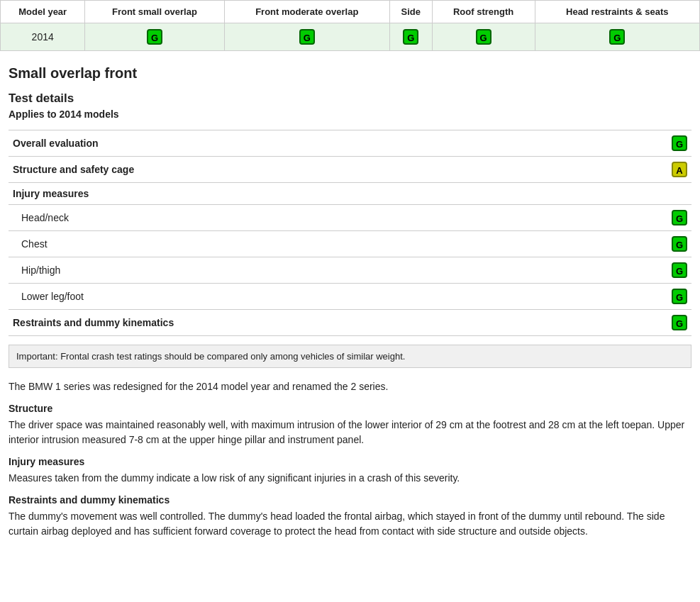  What do you see at coordinates (350, 244) in the screenshot?
I see `table-row: Chest G` at bounding box center [350, 244].